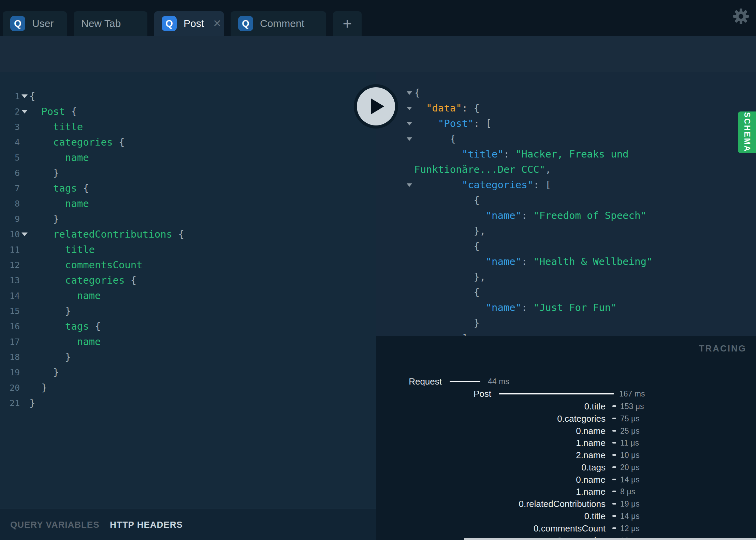  What do you see at coordinates (347, 24) in the screenshot?
I see `new-tab-button: +` at bounding box center [347, 24].